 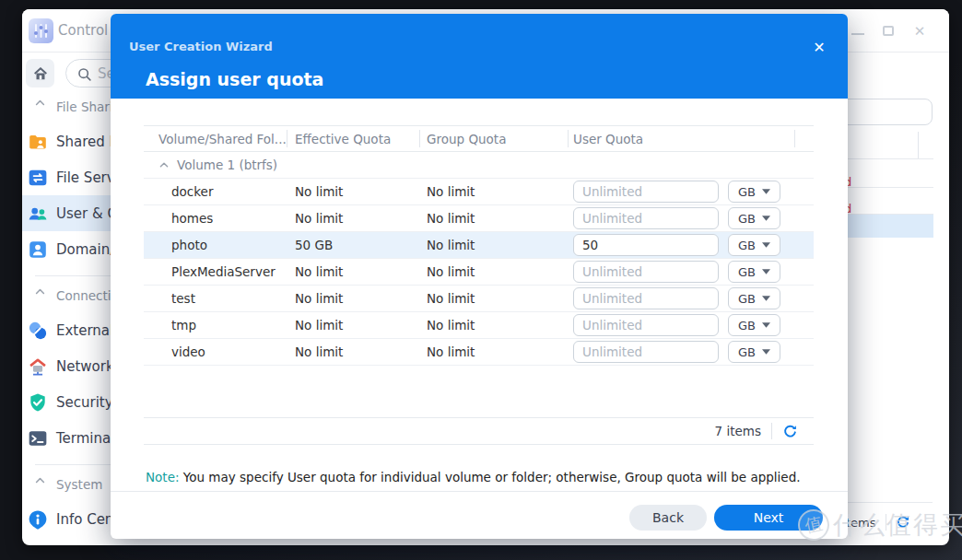 I want to click on note-label: Note:, so click(x=162, y=477).